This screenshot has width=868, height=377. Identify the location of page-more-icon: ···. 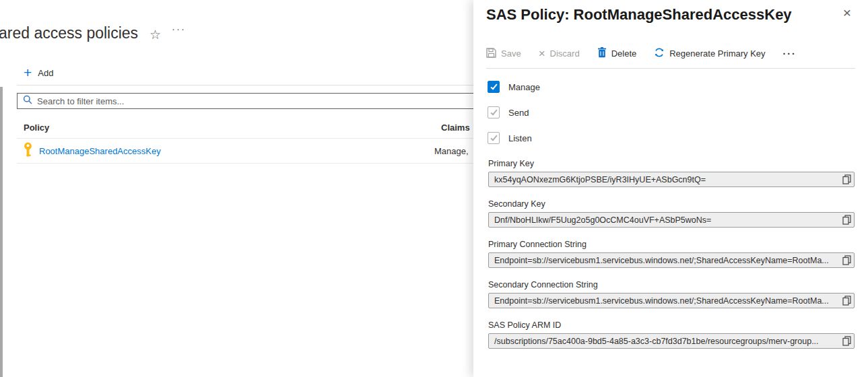
(179, 28).